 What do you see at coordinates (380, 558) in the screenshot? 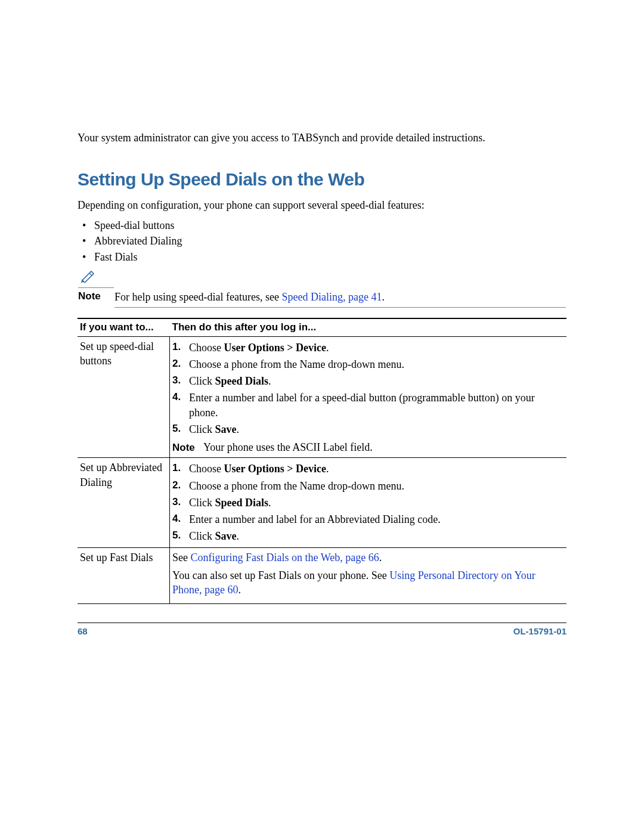
I see `row3-p1-post: .` at bounding box center [380, 558].